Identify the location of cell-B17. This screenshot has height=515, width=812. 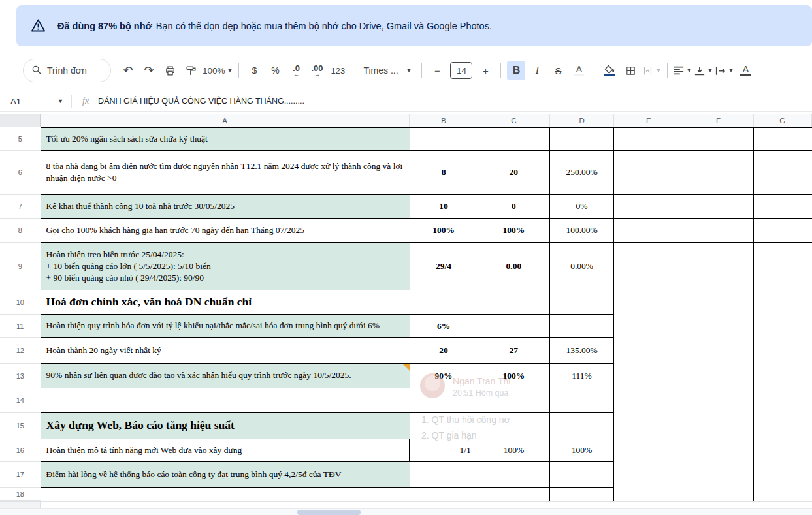
(444, 475).